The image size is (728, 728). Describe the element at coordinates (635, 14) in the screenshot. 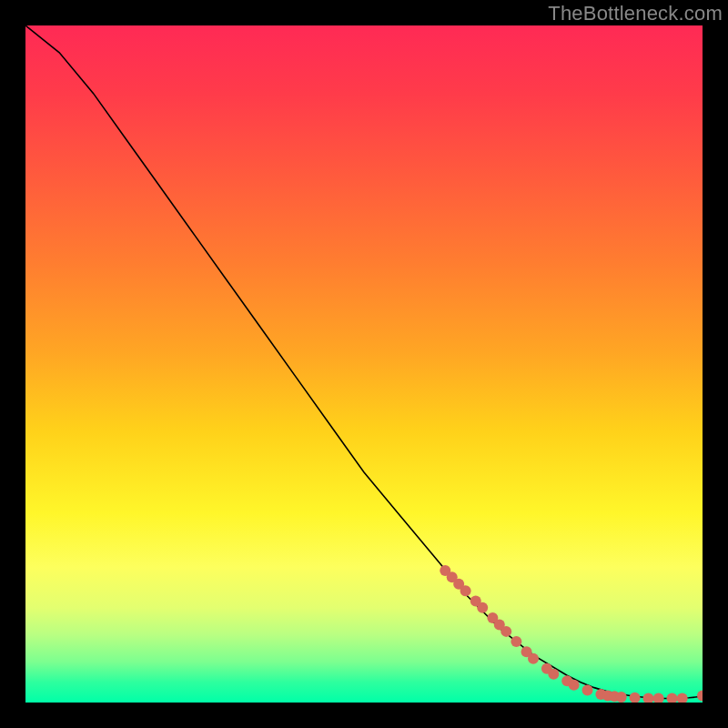

I see `watermark-text: TheBottleneck.com` at that location.